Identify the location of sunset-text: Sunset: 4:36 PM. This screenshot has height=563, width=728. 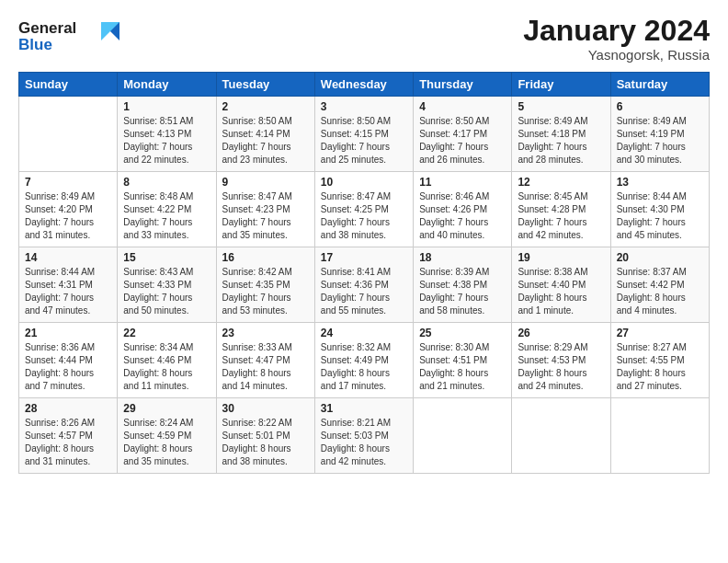
(355, 285).